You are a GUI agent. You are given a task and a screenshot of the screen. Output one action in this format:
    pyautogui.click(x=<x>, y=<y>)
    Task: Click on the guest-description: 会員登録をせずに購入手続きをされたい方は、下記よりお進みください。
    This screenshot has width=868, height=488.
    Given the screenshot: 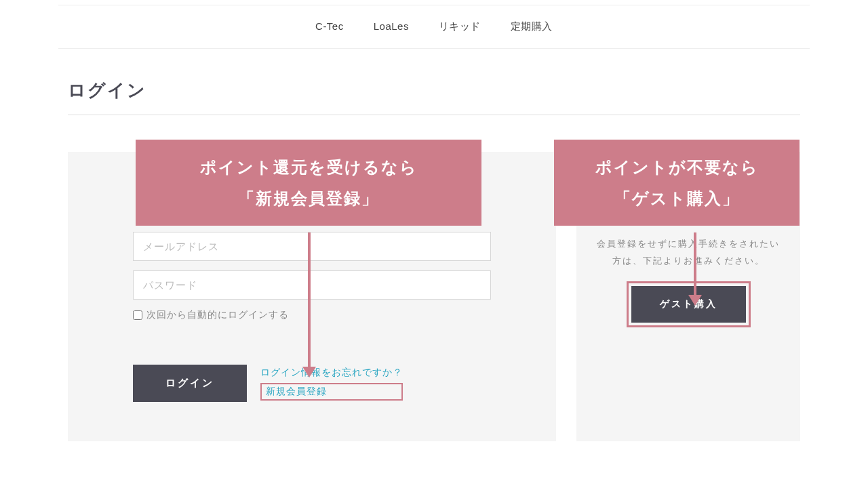 What is the action you would take?
    pyautogui.click(x=688, y=252)
    